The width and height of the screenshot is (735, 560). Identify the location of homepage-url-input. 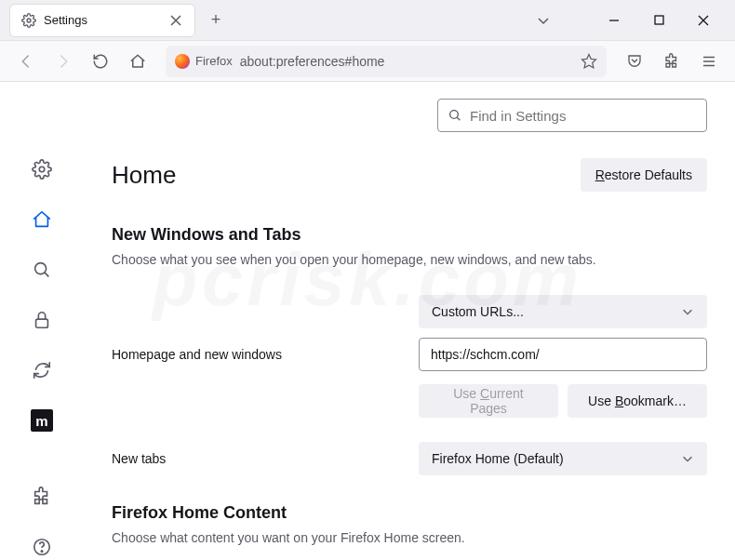
(563, 354).